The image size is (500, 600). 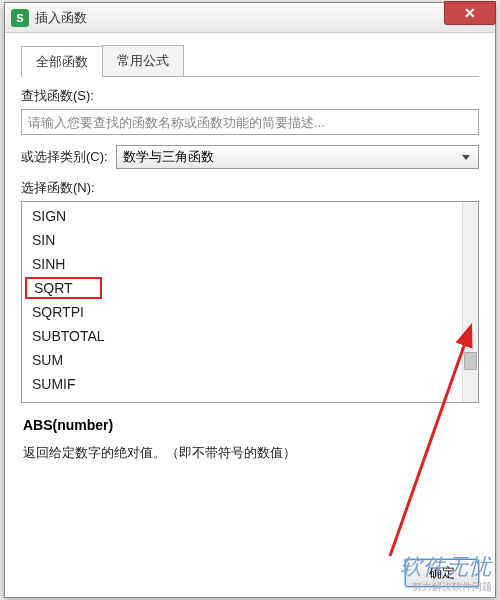 What do you see at coordinates (470, 13) in the screenshot?
I see `close-icon: ✕` at bounding box center [470, 13].